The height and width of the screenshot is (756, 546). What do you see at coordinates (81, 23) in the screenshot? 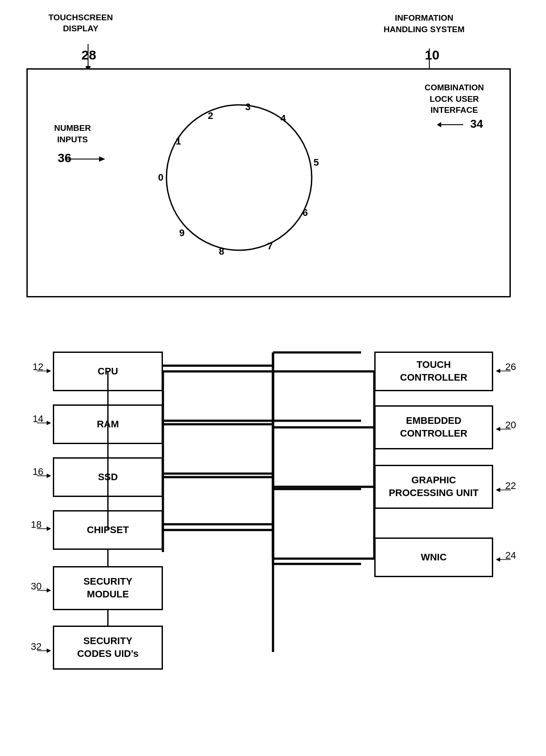
I see `touchscreen-display-label: TOUCHSCREEN DISPLAY` at bounding box center [81, 23].